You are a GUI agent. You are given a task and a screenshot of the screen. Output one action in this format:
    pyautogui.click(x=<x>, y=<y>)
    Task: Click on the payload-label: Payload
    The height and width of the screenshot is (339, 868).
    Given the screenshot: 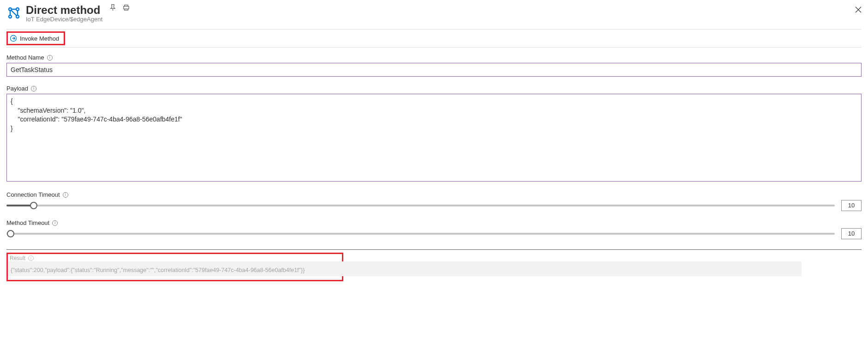 What is the action you would take?
    pyautogui.click(x=18, y=89)
    